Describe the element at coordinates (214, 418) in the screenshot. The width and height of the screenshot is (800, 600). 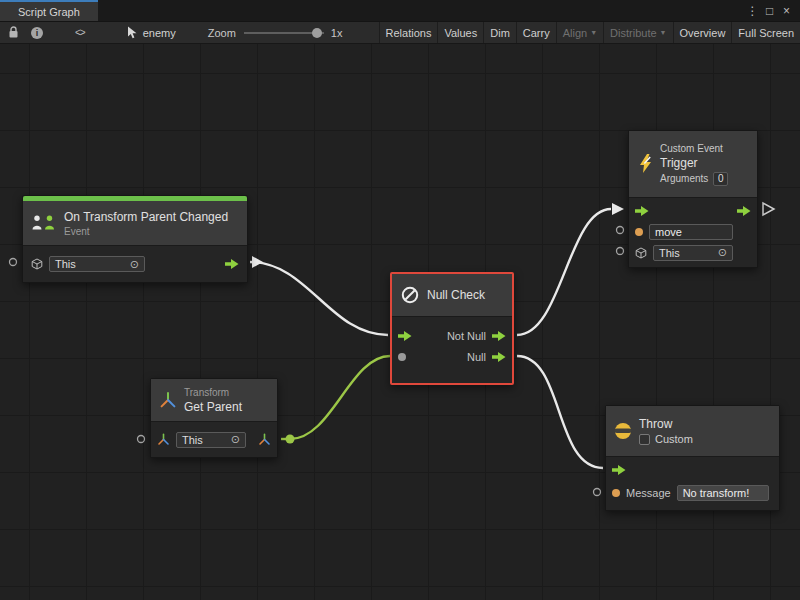
I see `node-get-parent: Transform Get Parent This ⊙` at that location.